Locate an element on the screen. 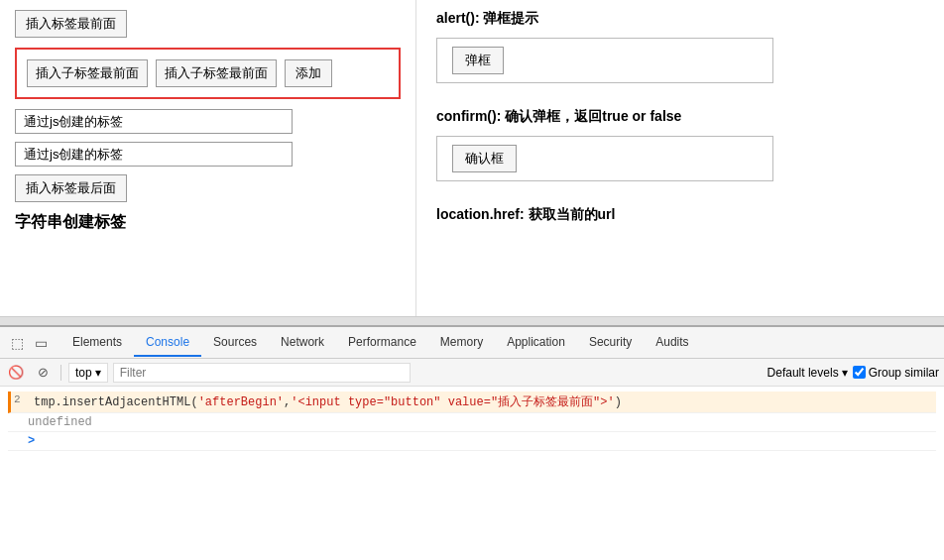 This screenshot has height=560, width=944. group-similar-label: Group similar is located at coordinates (904, 373).